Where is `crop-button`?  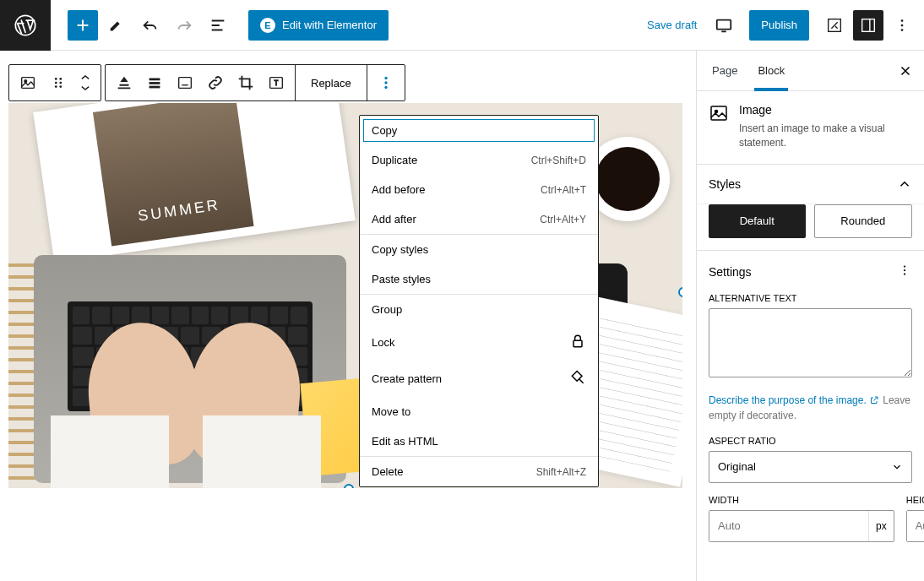
crop-button is located at coordinates (246, 83).